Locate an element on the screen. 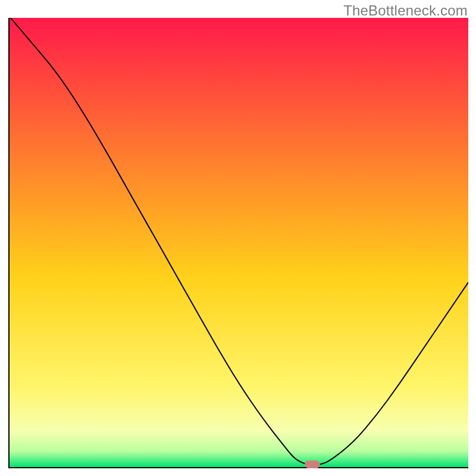  watermark-text: TheBottleneck.com is located at coordinates (406, 11).